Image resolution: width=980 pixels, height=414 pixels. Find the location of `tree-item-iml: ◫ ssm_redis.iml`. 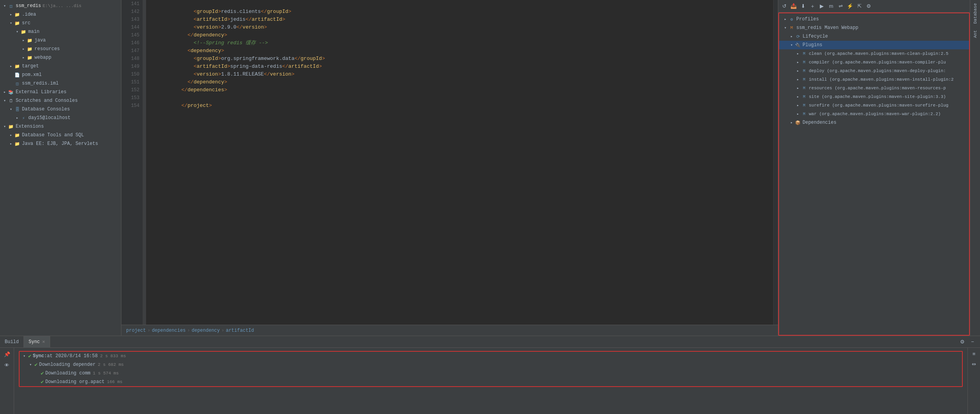

tree-item-iml: ◫ ssm_redis.iml is located at coordinates (60, 83).